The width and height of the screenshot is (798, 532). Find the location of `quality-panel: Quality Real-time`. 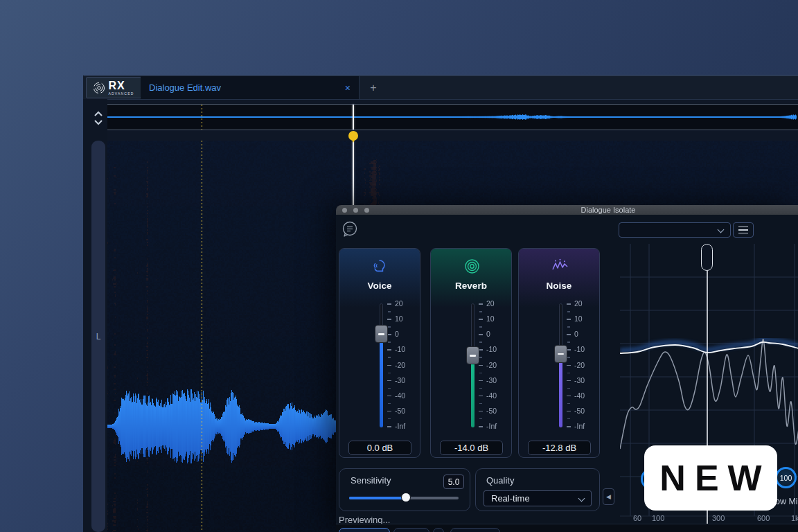

quality-panel: Quality Real-time is located at coordinates (538, 490).